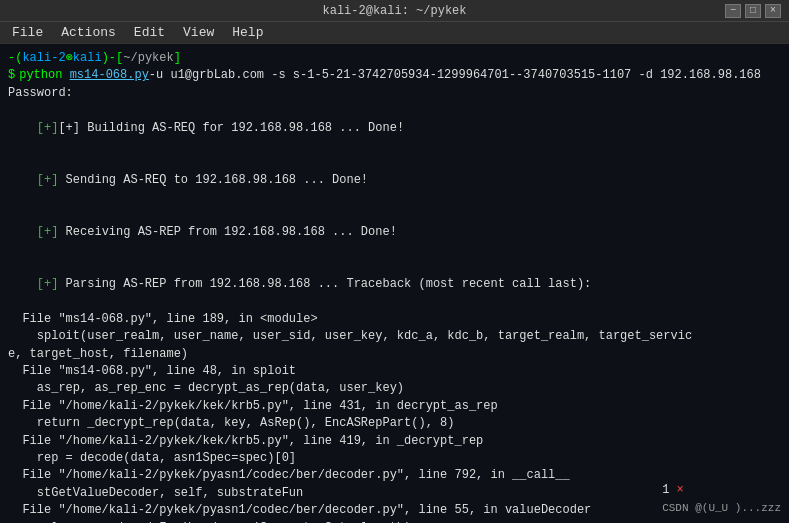 This screenshot has height=523, width=789. Describe the element at coordinates (753, 11) in the screenshot. I see `maximize-button: □` at that location.